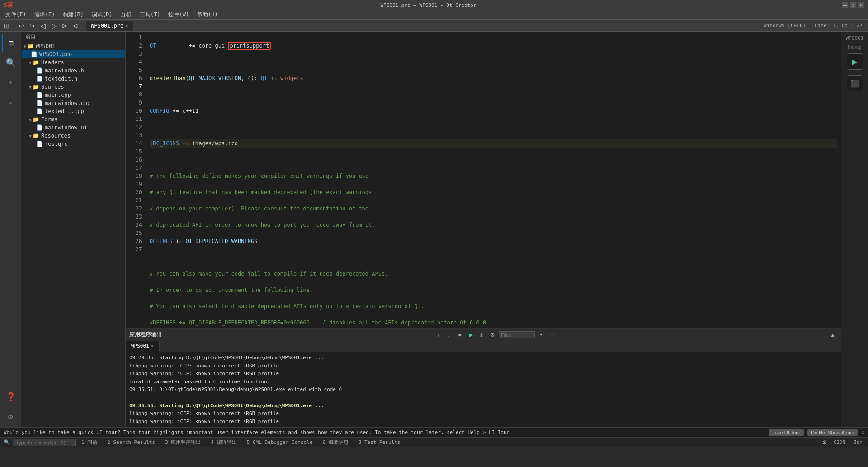 The width and height of the screenshot is (868, 467). Describe the element at coordinates (73, 79) in the screenshot. I see `tree-item-textedit-h: 📄 textedit.h` at that location.